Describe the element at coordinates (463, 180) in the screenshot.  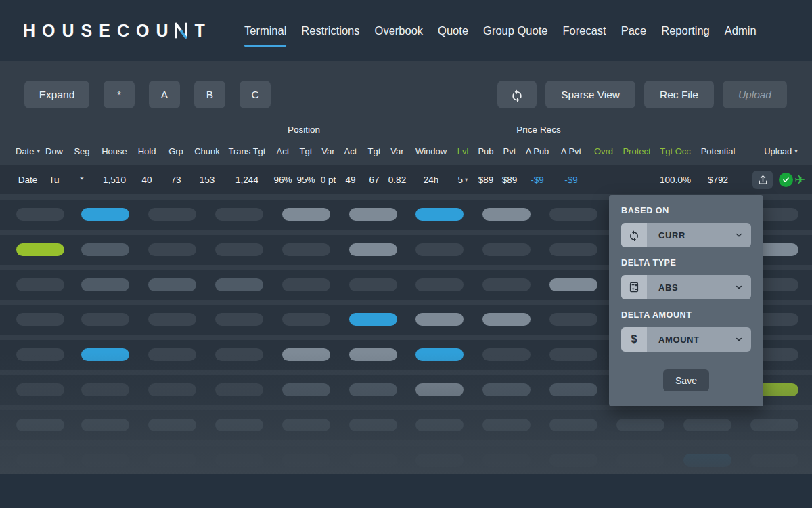
I see `row-cell-lvl: 5▾` at that location.